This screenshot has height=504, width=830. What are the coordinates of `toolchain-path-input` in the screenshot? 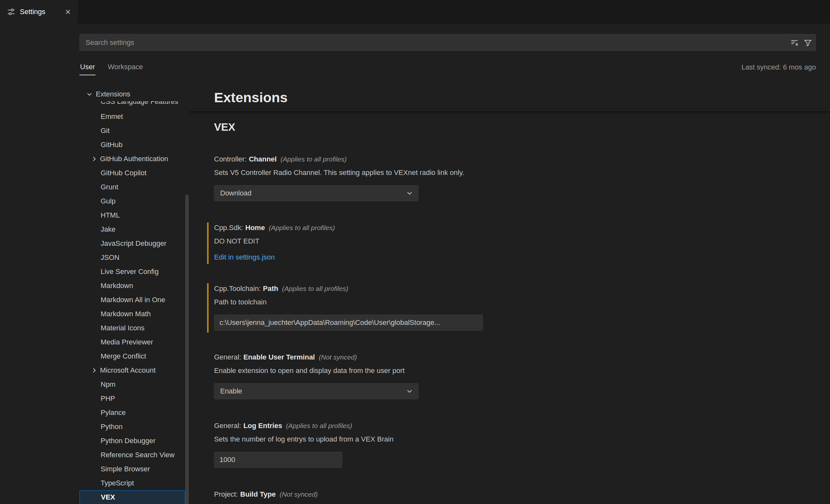 It's located at (349, 323).